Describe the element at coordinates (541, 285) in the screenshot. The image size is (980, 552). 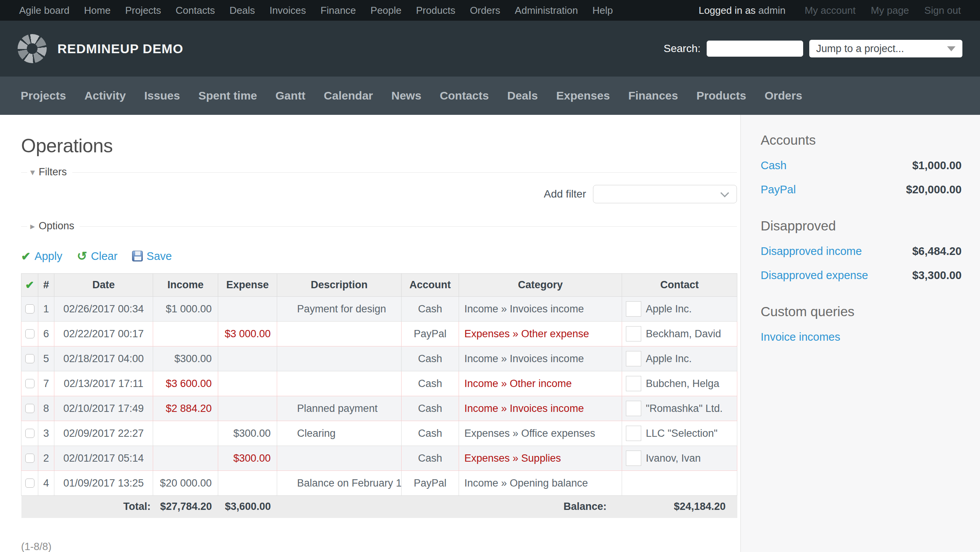
I see `col-header-category: Category` at that location.